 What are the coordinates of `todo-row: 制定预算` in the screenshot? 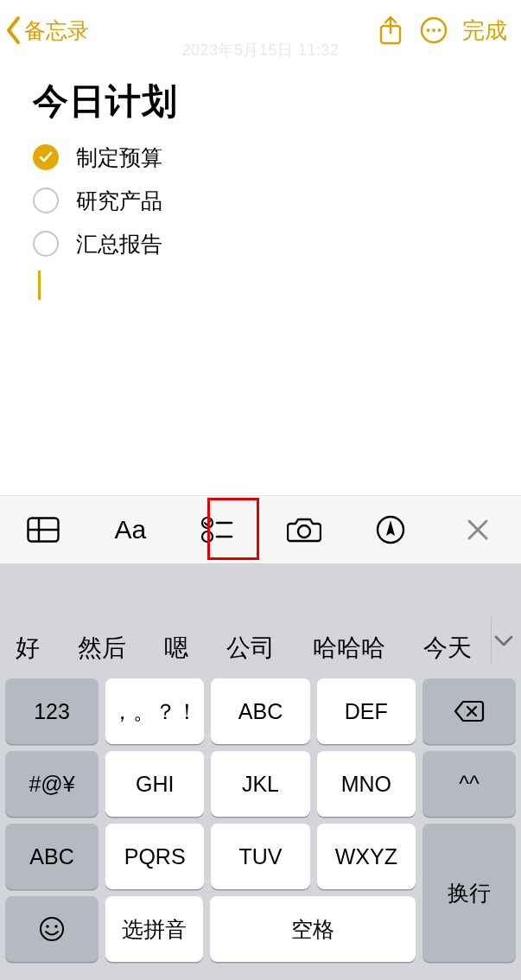 It's located at (261, 157).